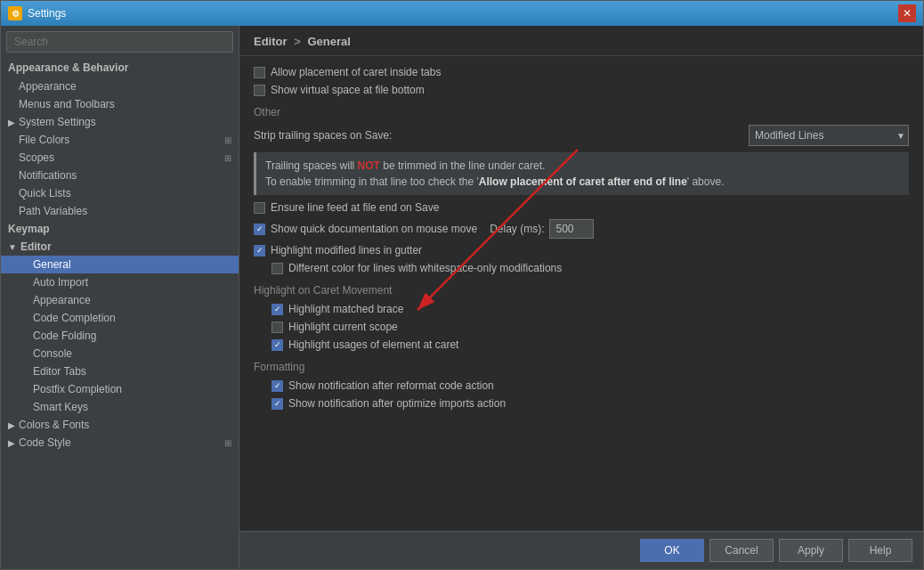  I want to click on setting-show-notification-imports: Show notification after optimize imports…, so click(581, 403).